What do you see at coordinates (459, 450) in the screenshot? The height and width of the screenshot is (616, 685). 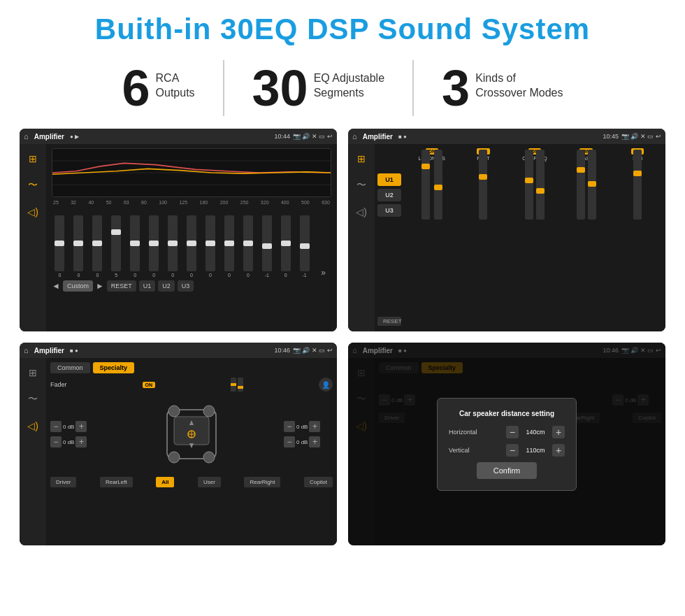 I see `vertical-label: Vertical` at bounding box center [459, 450].